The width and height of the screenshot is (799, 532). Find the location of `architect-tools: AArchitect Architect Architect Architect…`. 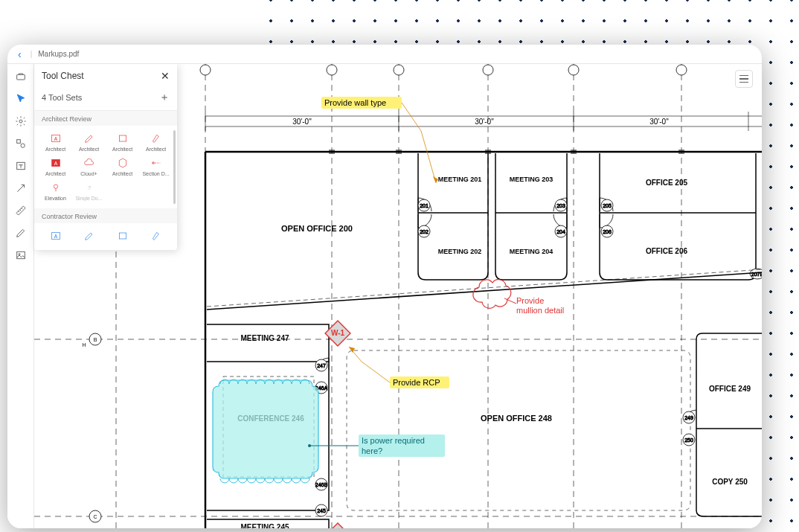

architect-tools: AArchitect Architect Architect Architect… is located at coordinates (106, 167).